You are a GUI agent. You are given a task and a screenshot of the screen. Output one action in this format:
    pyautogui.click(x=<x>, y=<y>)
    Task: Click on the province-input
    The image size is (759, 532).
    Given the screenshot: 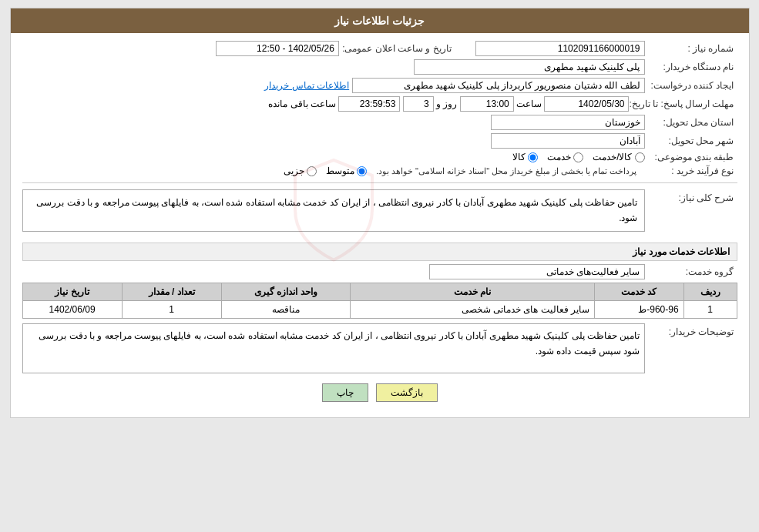 What is the action you would take?
    pyautogui.click(x=568, y=122)
    